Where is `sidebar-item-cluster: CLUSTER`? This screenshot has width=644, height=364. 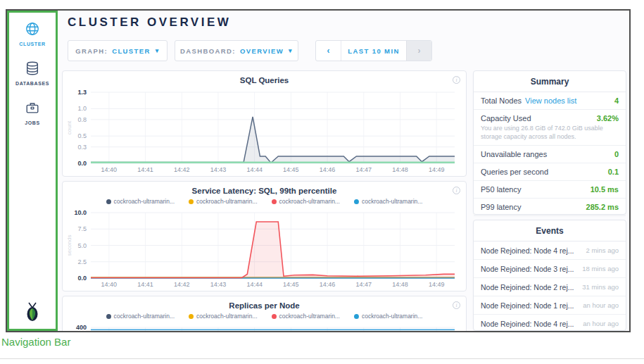 sidebar-item-cluster: CLUSTER is located at coordinates (32, 34).